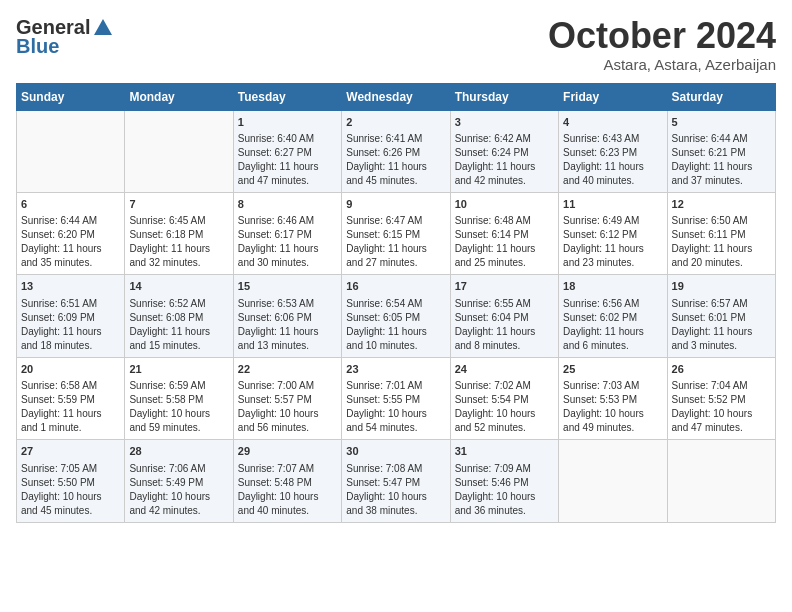  What do you see at coordinates (178, 235) in the screenshot?
I see `sunset-text: Sunset: 6:18 PM` at bounding box center [178, 235].